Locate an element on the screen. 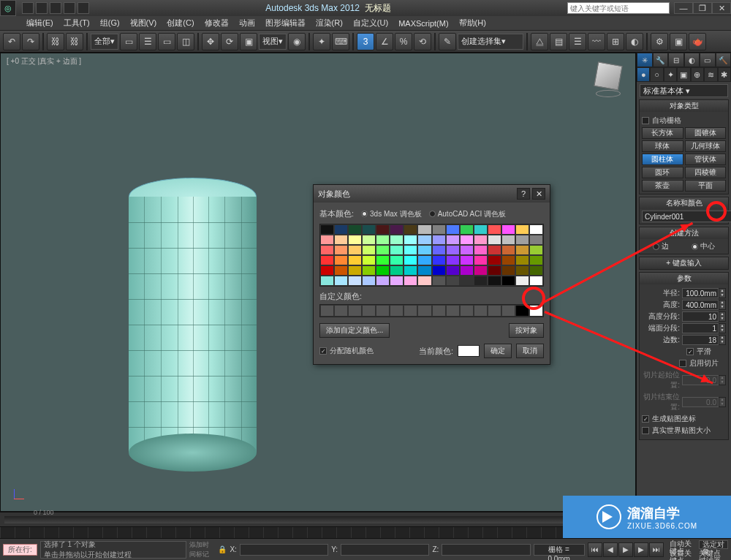 This screenshot has width=731, height=560. cylinder-object is located at coordinates (193, 320).